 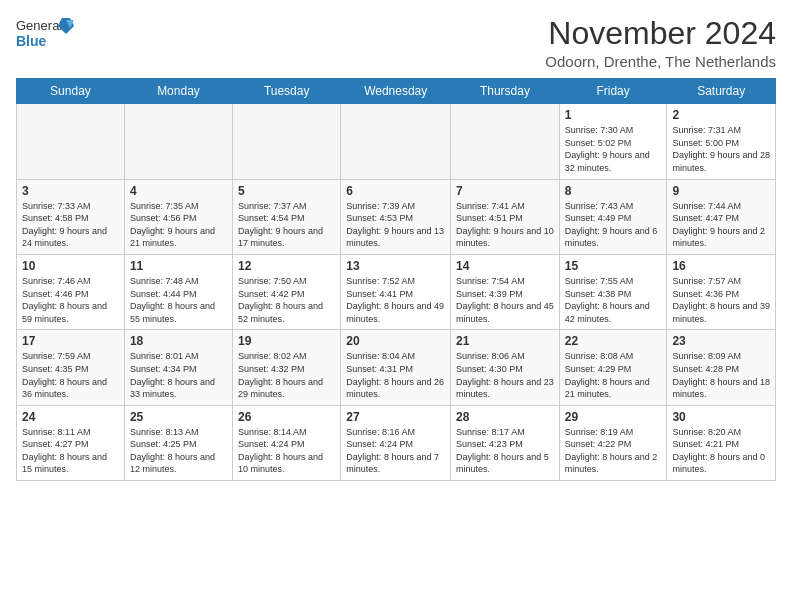 What do you see at coordinates (505, 341) in the screenshot?
I see `day-number: 21` at bounding box center [505, 341].